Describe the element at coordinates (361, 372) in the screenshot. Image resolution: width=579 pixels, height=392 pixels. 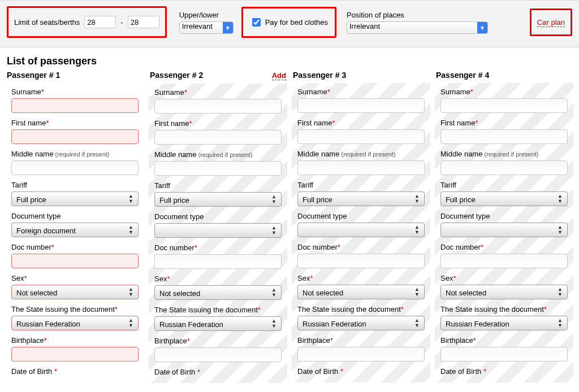
I see `dob-label: Date of Birth *` at that location.